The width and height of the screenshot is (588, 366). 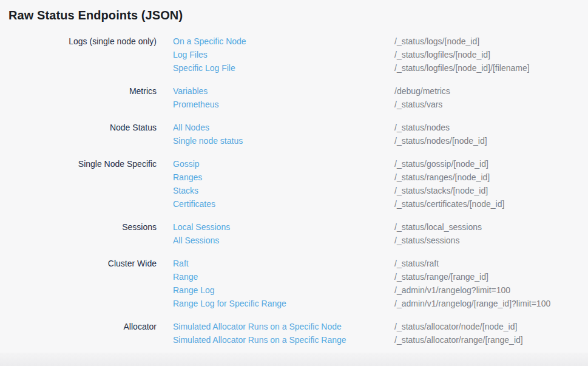 I want to click on endpoint-path: /_status/ranges/[node_id], so click(x=492, y=177).